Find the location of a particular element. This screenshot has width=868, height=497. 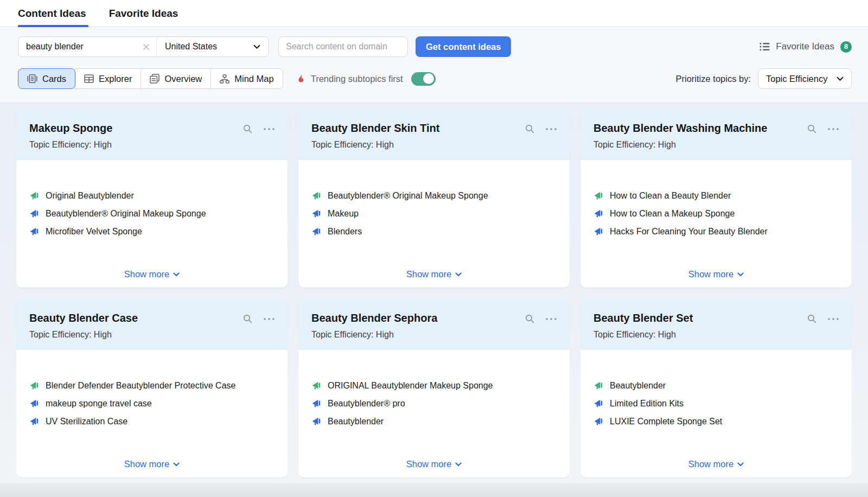

view-mindmap-button: Mind Map is located at coordinates (246, 79).